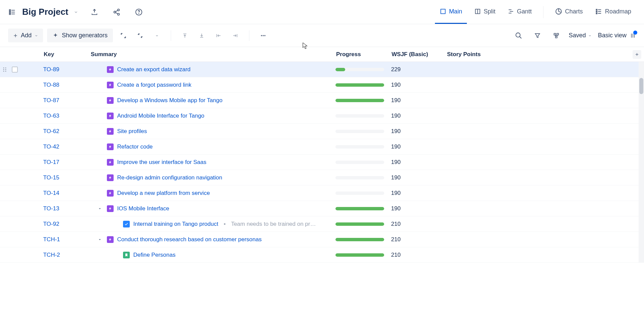 This screenshot has height=336, width=644. I want to click on table-row: TO-87 Develop a Windows Mobile app for T…, so click(322, 100).